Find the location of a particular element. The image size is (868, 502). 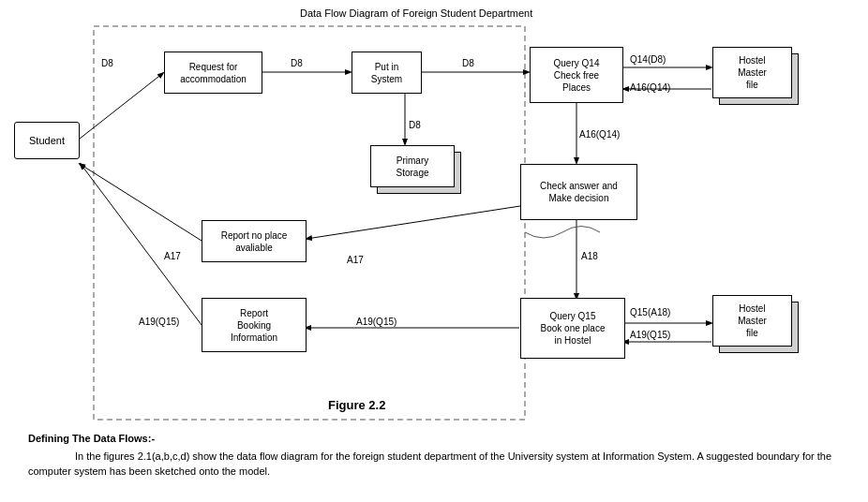

diagram-title: Data Flow Diagram of Foreign Student Dep… is located at coordinates (416, 13).